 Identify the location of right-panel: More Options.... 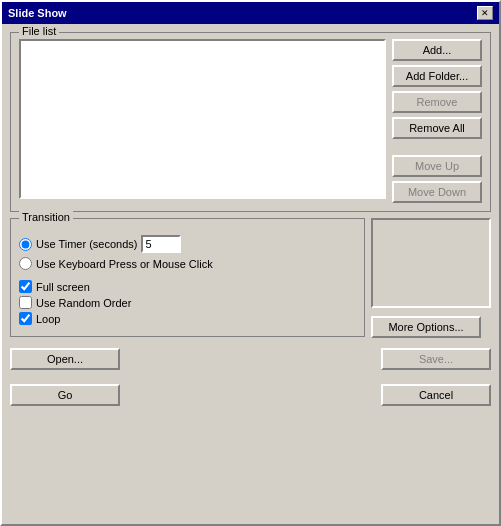
(431, 278).